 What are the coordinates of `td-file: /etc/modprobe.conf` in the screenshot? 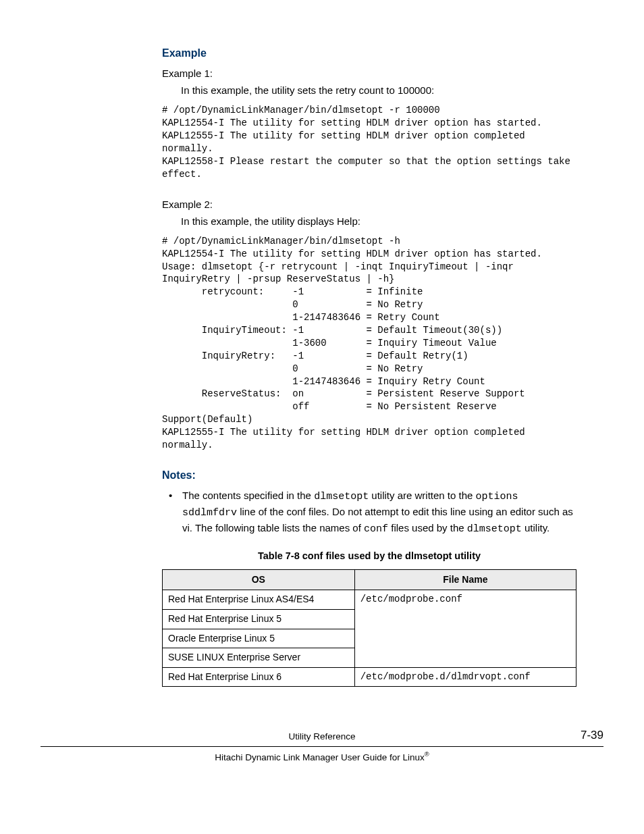 It's located at (465, 629).